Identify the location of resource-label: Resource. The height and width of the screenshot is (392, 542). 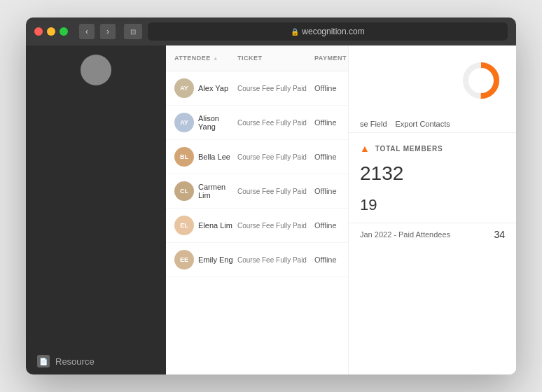
(75, 361).